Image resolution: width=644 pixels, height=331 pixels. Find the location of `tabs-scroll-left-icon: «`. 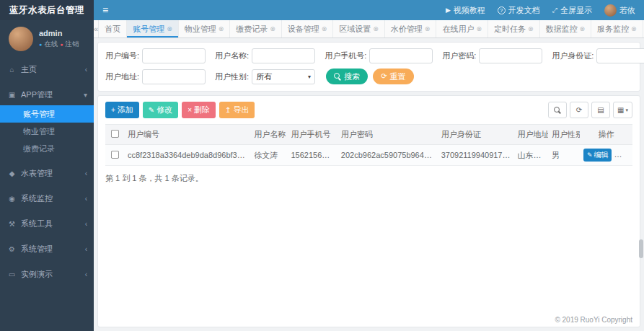

tabs-scroll-left-icon: « is located at coordinates (97, 29).